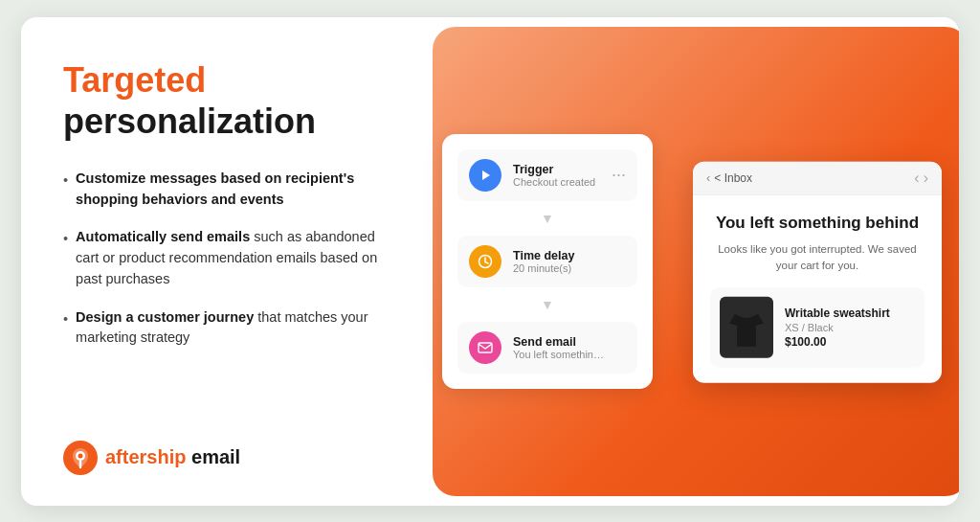 Image resolution: width=980 pixels, height=522 pixels. I want to click on bullet-item-2: • Automatically send emails such as aban…, so click(222, 259).